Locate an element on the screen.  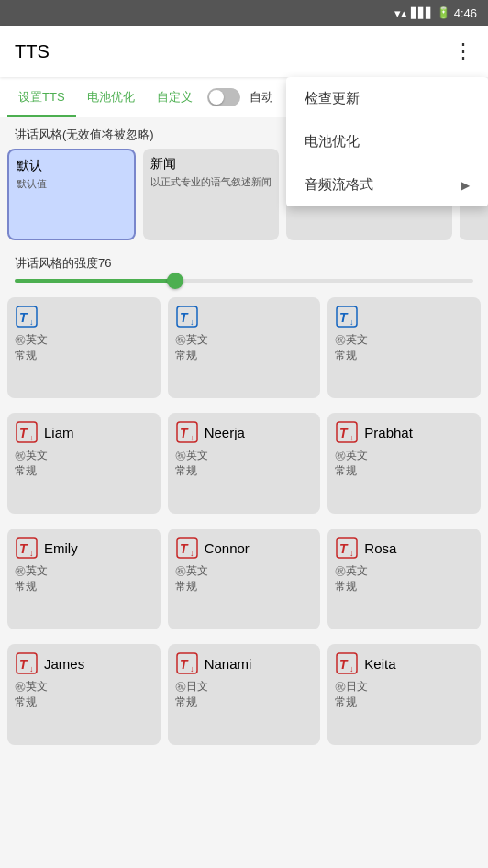
voice-name-james: James is located at coordinates (64, 664).